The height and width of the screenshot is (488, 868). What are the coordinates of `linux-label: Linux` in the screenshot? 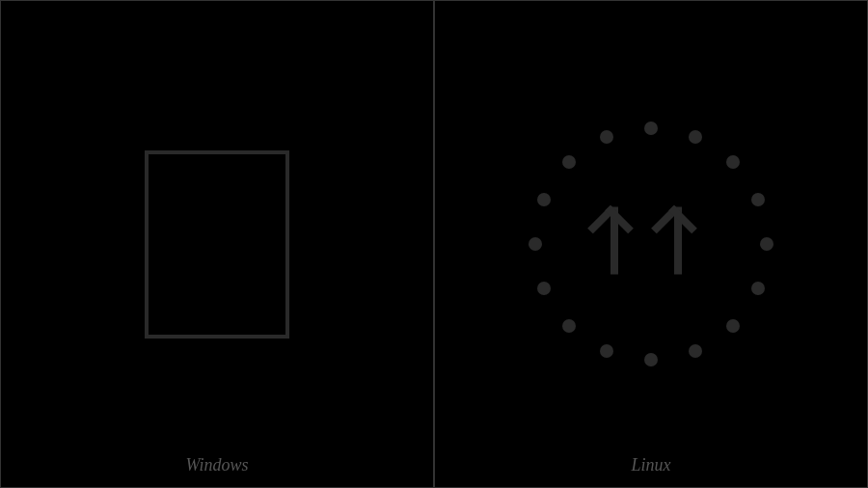 It's located at (650, 465).